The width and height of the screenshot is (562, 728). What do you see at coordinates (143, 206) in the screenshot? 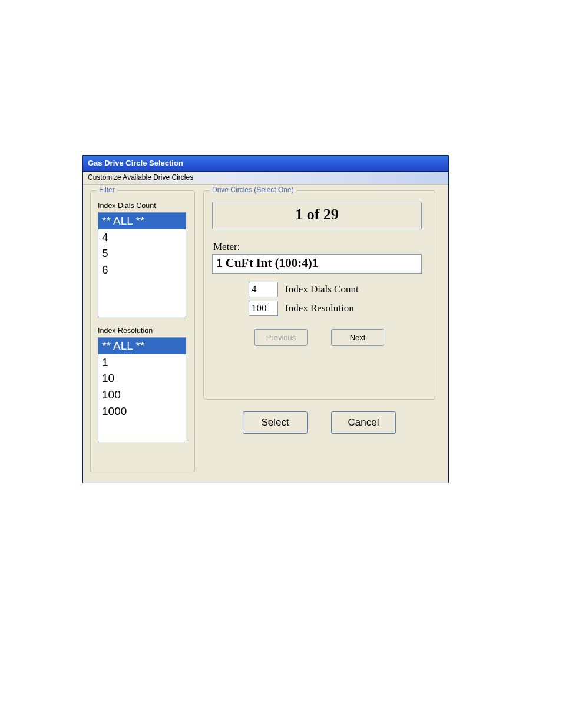
I see `dials-count-label: Index Dials Count` at bounding box center [143, 206].